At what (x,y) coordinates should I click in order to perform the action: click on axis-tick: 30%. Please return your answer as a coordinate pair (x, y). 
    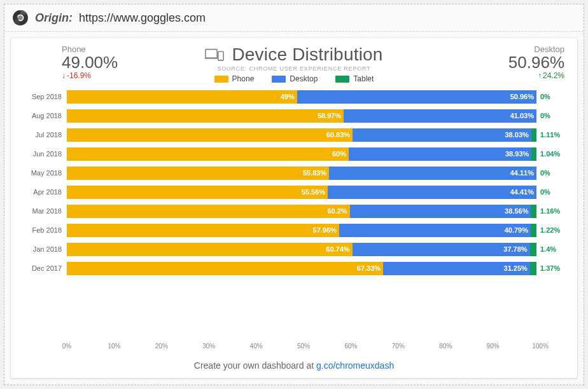
    Looking at the image, I should click on (209, 346).